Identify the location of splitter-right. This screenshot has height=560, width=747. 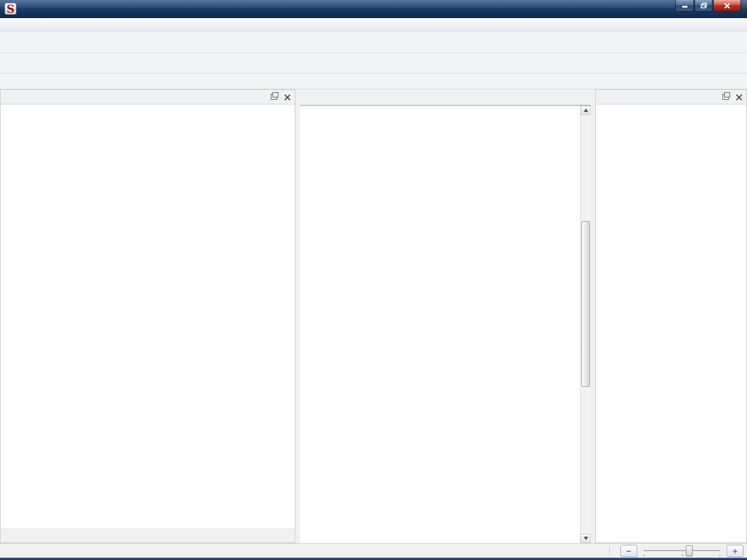
(593, 316).